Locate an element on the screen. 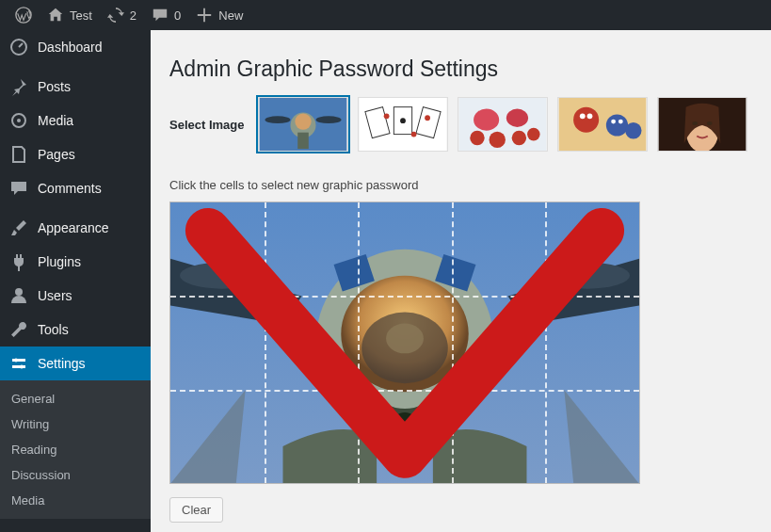 The height and width of the screenshot is (532, 771). plus-icon is located at coordinates (204, 15).